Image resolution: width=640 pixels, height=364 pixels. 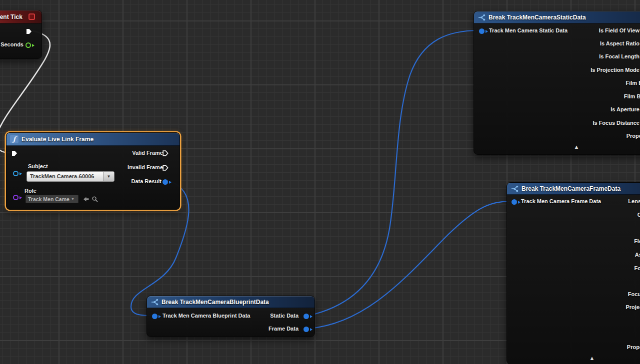 I want to click on node-break-blueprint-data: Break TrackMenCameraBlueprintData Track …, so click(x=231, y=317).